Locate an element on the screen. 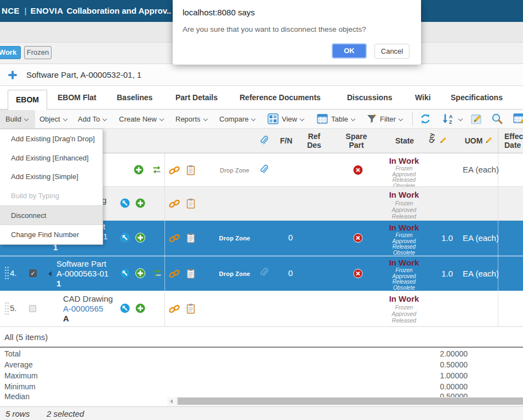 This screenshot has height=420, width=523. work-view-button: Work is located at coordinates (10, 53).